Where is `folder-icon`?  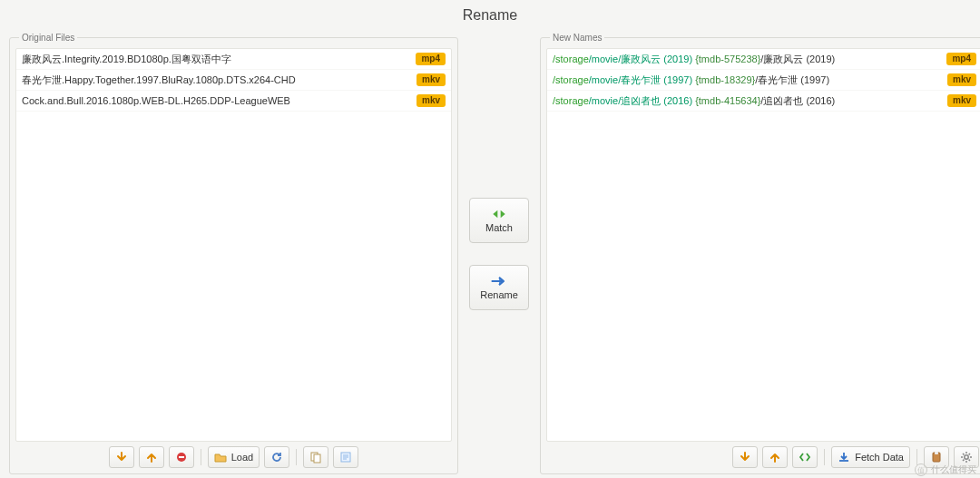 folder-icon is located at coordinates (220, 457).